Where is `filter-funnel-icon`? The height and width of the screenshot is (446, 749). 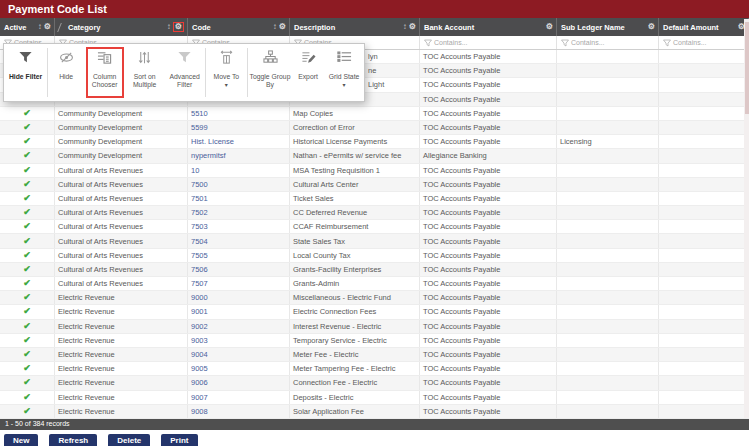
filter-funnel-icon is located at coordinates (428, 43).